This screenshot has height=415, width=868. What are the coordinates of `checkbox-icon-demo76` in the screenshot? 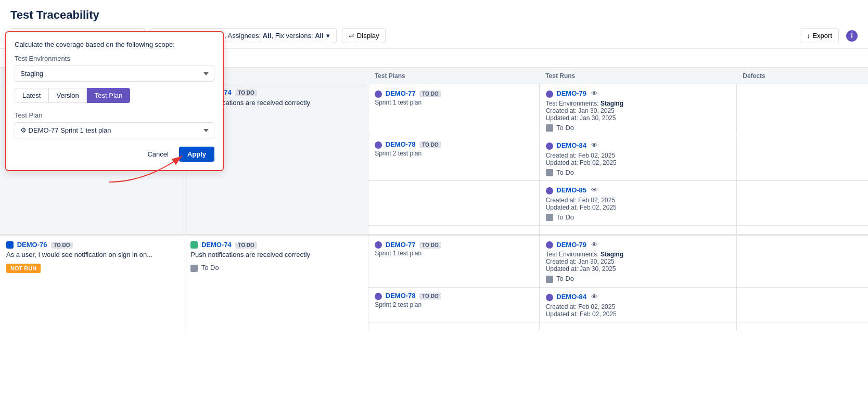 It's located at (10, 245).